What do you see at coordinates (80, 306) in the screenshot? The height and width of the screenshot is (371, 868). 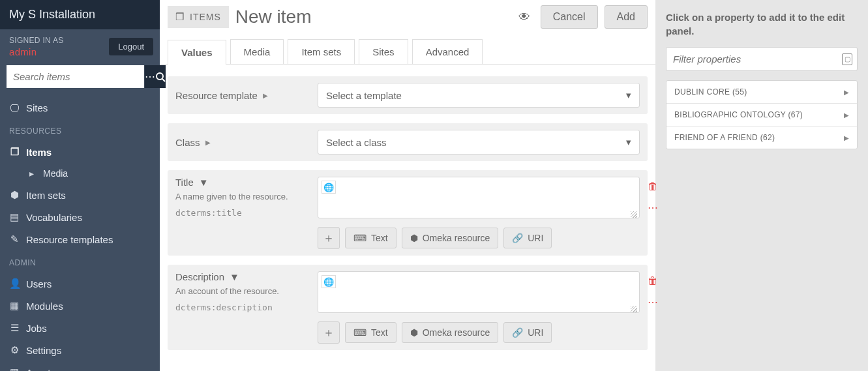 I see `nav-modules: ▦Modules` at bounding box center [80, 306].